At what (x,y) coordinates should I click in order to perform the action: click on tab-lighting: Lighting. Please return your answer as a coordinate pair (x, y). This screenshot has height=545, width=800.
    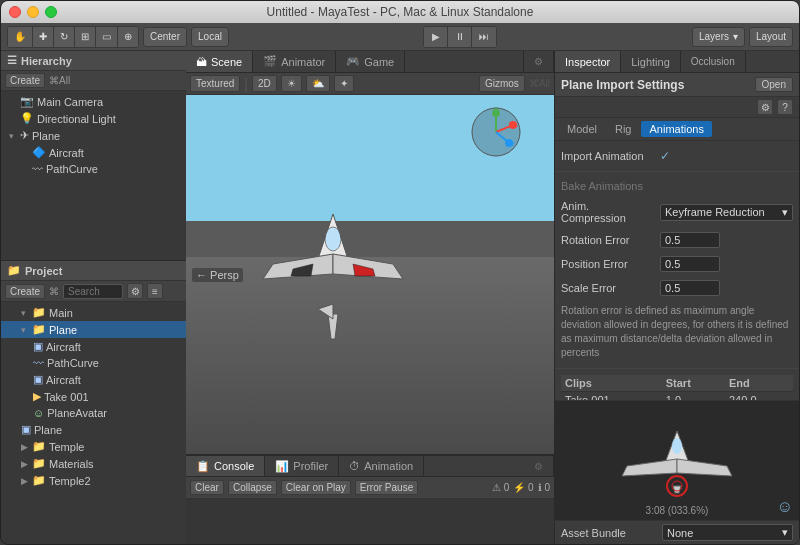
    Looking at the image, I should click on (651, 62).